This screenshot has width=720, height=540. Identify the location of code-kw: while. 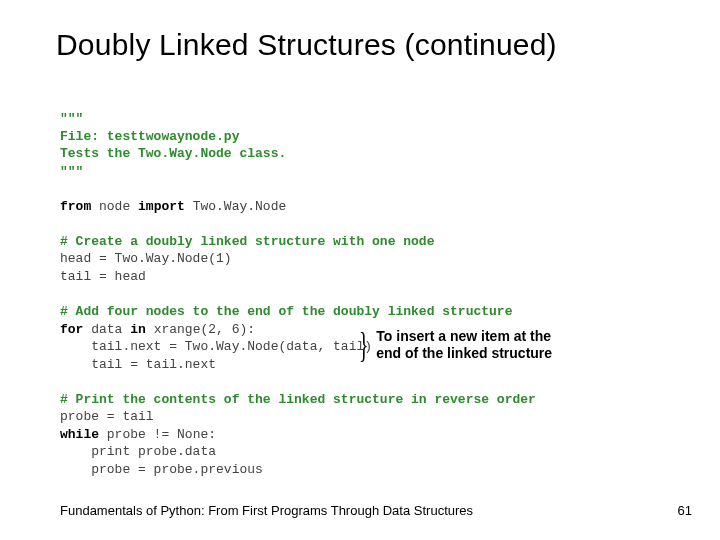
(84, 434).